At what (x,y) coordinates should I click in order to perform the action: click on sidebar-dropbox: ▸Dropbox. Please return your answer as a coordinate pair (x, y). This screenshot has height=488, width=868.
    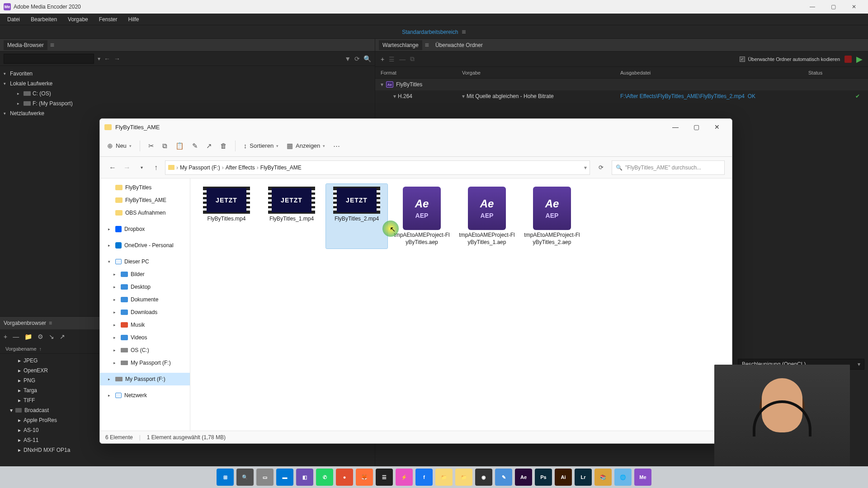
    Looking at the image, I should click on (145, 229).